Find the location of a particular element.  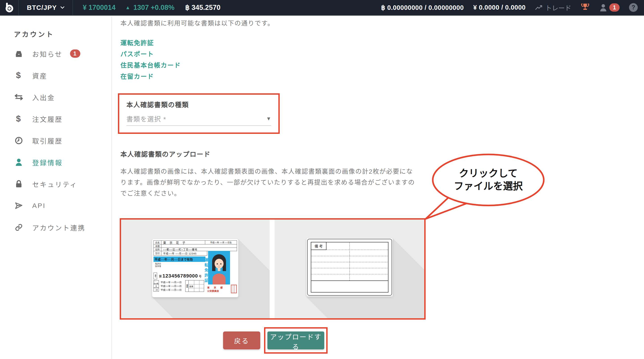

sidebar-item-security: セキュリティ is located at coordinates (56, 184).